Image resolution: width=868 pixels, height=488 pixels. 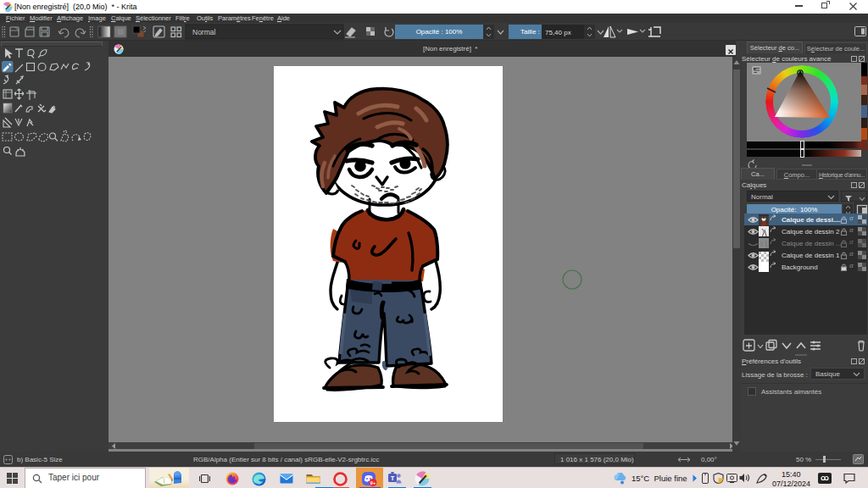 I want to click on svg-text: 9+, so click(x=373, y=483).